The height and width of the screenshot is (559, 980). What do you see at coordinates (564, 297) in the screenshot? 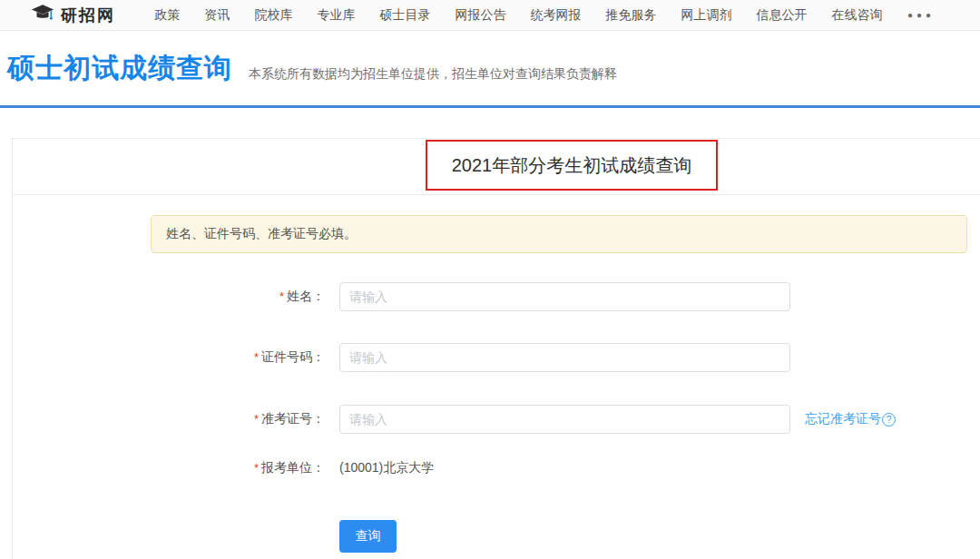
I see `name-input` at bounding box center [564, 297].